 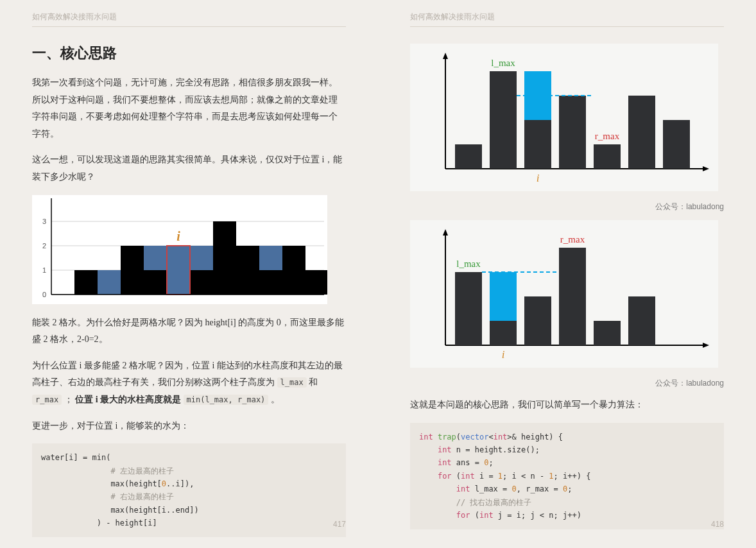 I want to click on chart-bottom-right-wrap: l_maxr_maxi, so click(x=567, y=294).